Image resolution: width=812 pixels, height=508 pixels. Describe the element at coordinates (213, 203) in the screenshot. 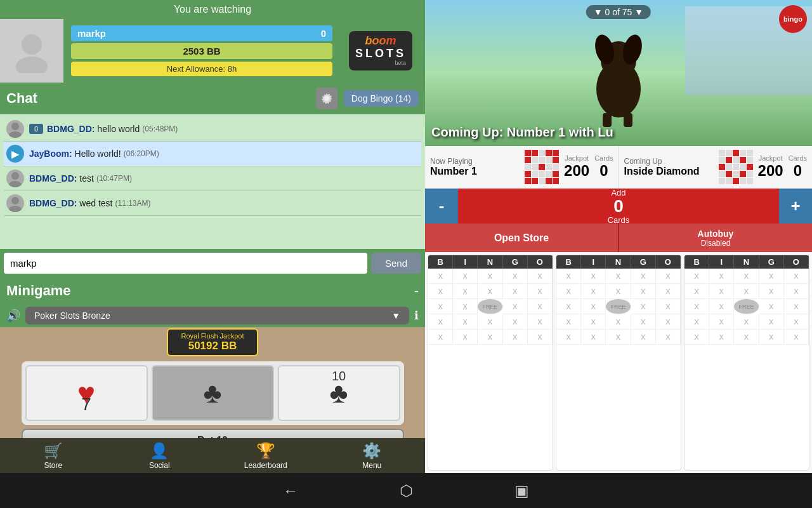

I see `chat-message-4: BDMG_DD: wed test (11:13AM)` at that location.